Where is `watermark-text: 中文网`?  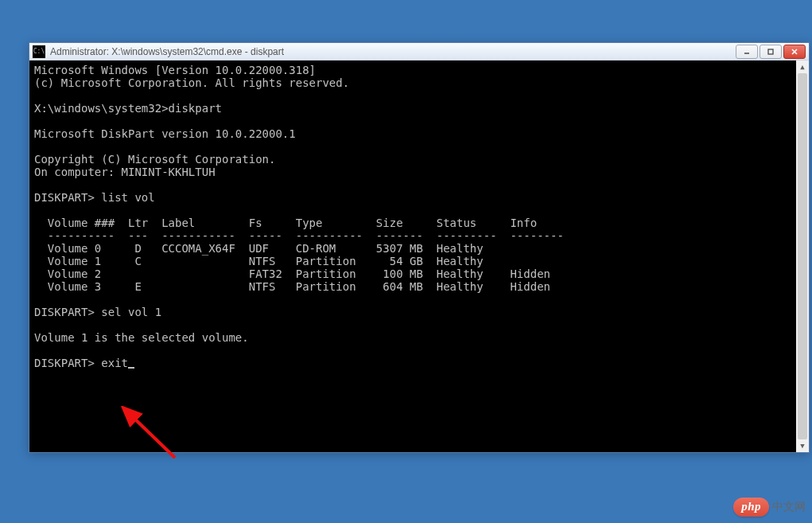
watermark-text: 中文网 is located at coordinates (789, 507).